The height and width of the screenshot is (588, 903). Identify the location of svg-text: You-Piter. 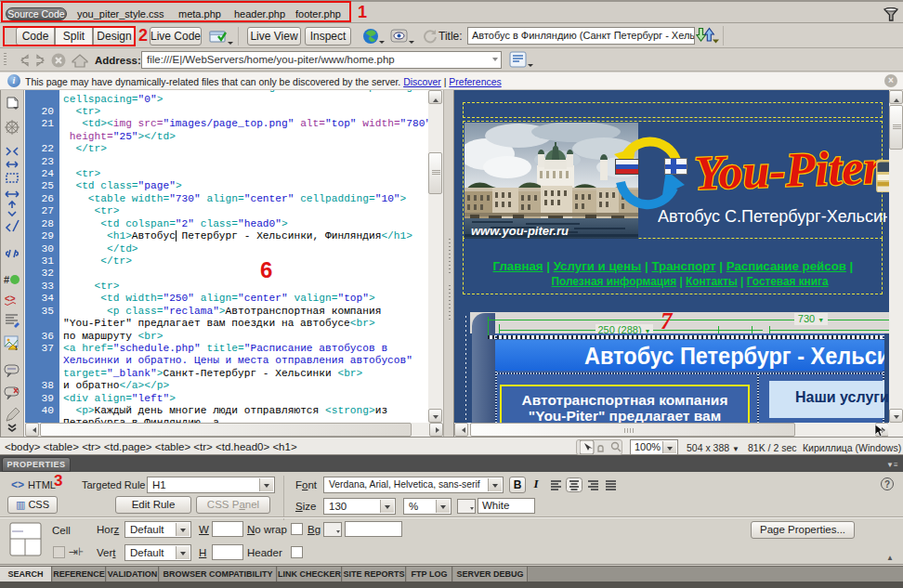
(788, 170).